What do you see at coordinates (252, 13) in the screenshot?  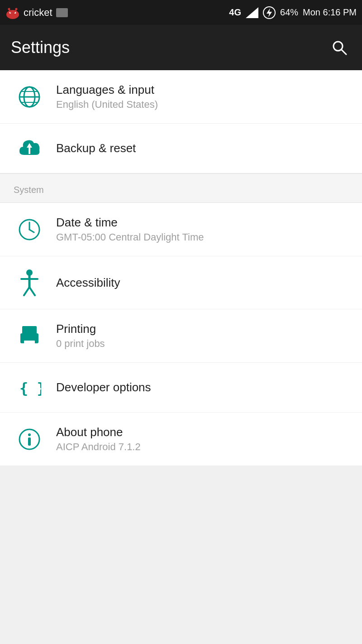 I see `signal-icon` at bounding box center [252, 13].